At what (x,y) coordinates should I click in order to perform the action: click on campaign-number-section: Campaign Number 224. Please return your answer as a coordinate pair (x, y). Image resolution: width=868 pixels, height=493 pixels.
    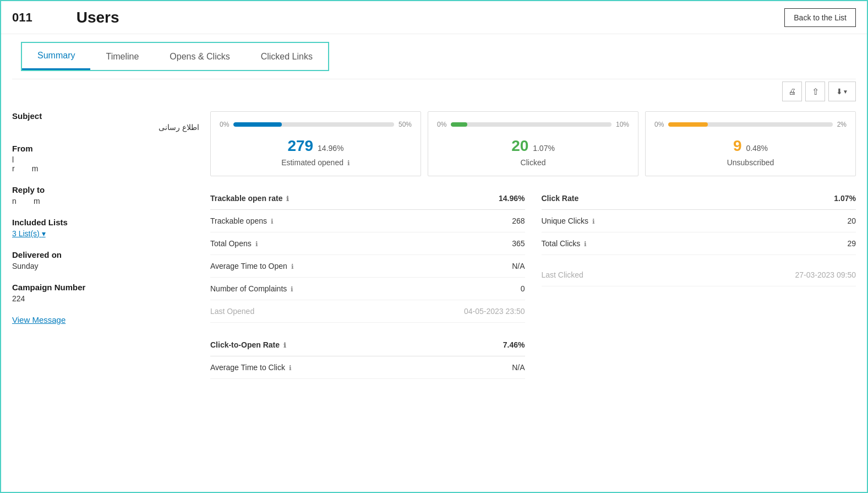
    Looking at the image, I should click on (106, 293).